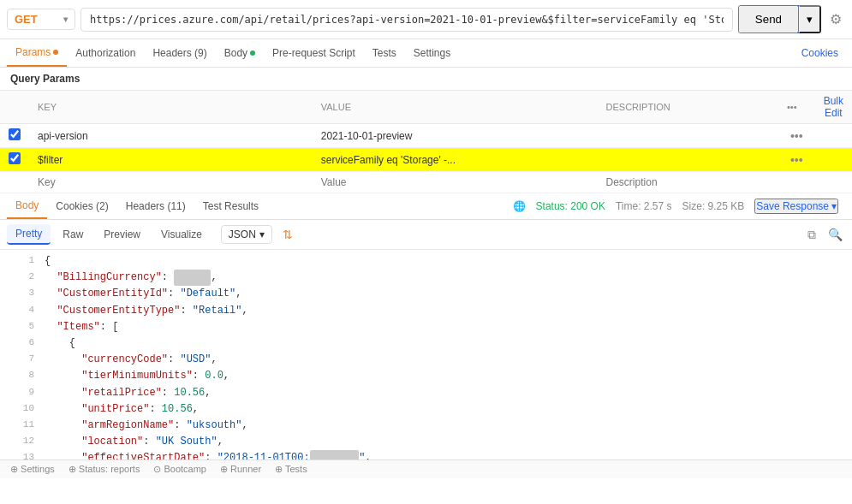  Describe the element at coordinates (426, 262) in the screenshot. I see `json-line-1: 1 {` at that location.